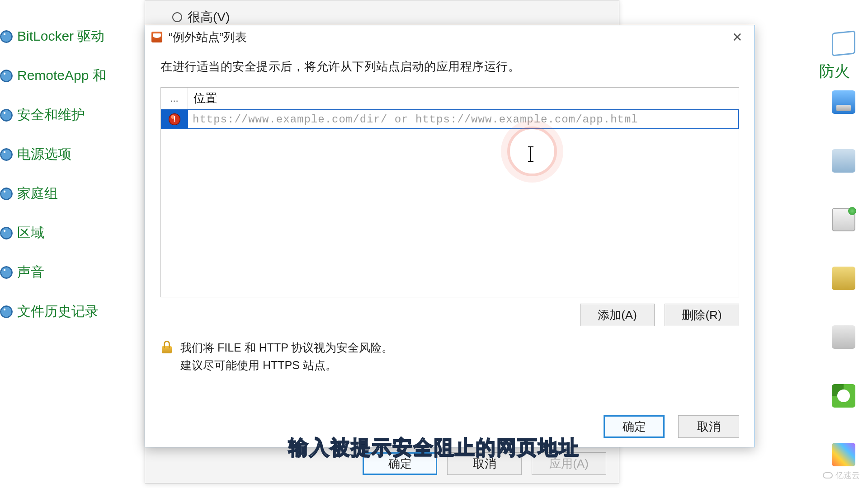 The width and height of the screenshot is (868, 488). What do you see at coordinates (450, 37) in the screenshot?
I see `dialog-titlebar: “例外站点”列表 ✕` at bounding box center [450, 37].